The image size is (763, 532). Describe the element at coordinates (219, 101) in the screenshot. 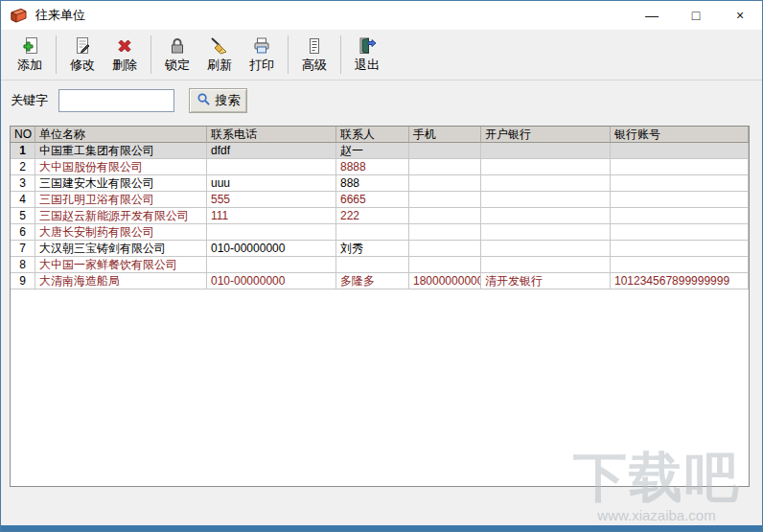

I see `search-button: 搜索` at that location.